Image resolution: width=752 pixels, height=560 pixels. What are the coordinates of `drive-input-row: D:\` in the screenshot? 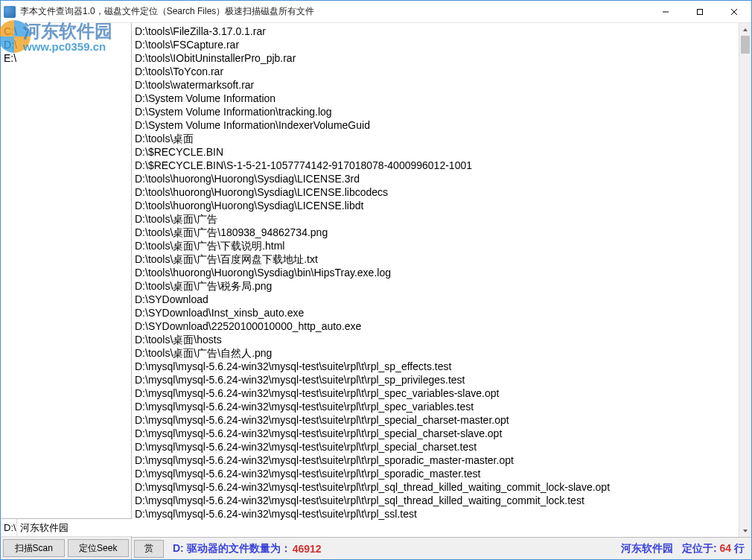 It's located at (66, 528).